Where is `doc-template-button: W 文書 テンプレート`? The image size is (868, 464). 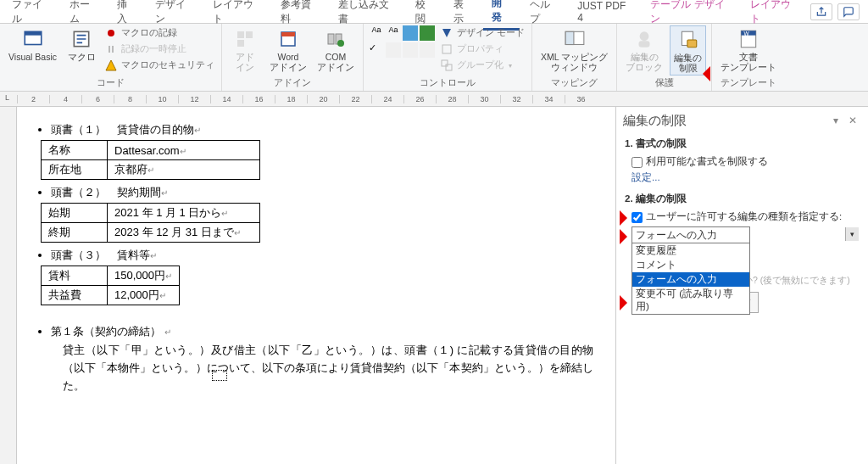 doc-template-button: W 文書 テンプレート is located at coordinates (748, 49).